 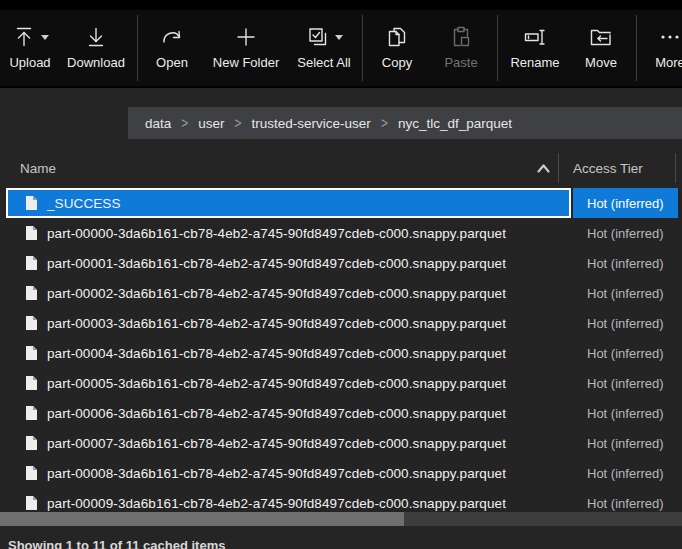 What do you see at coordinates (341, 203) in the screenshot?
I see `table-row: _SUCCESSHot (inferred)` at bounding box center [341, 203].